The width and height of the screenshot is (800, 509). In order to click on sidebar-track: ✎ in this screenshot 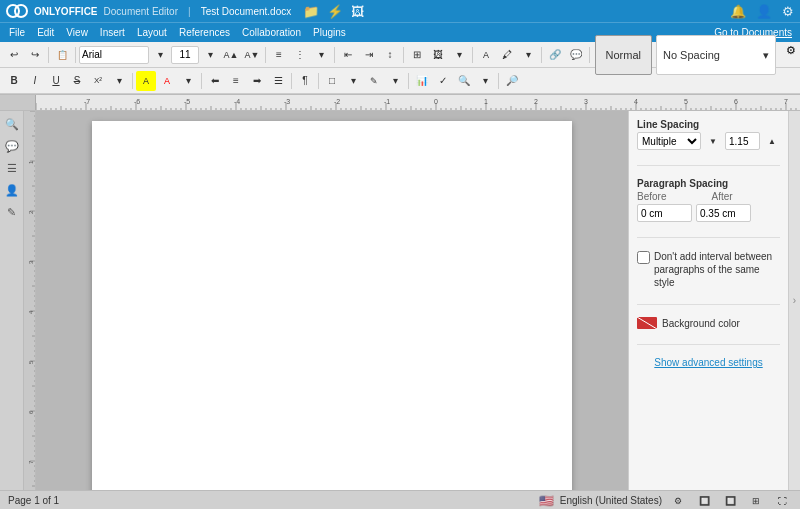, I will do `click(12, 212)`.